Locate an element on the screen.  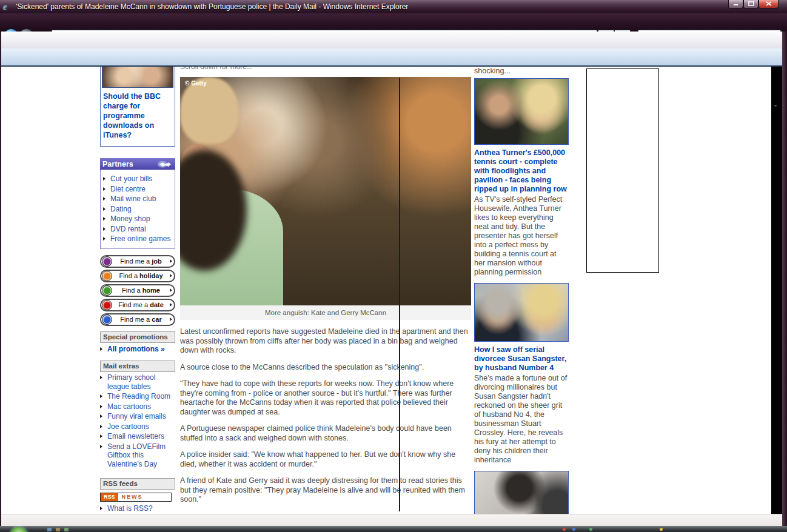
right-sidebar: shocking... Anthea Turner's £500,000 ten… is located at coordinates (521, 290).